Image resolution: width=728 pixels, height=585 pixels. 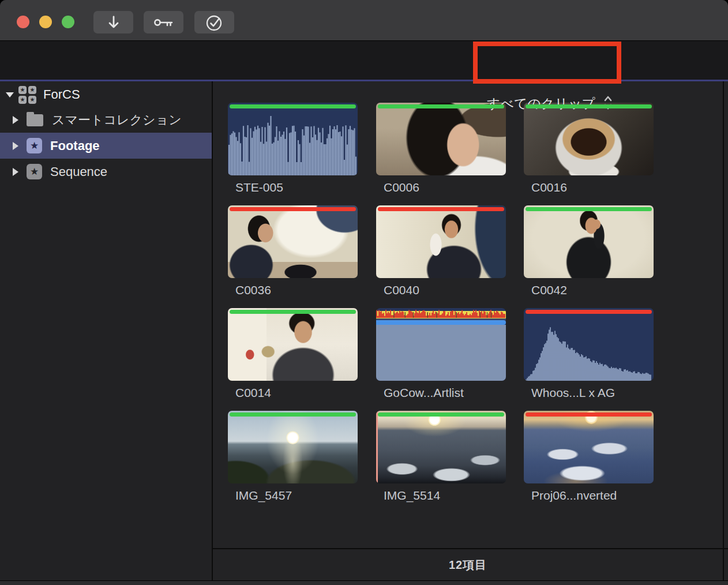 I want to click on clip-name: Whoos...L x AG, so click(x=588, y=393).